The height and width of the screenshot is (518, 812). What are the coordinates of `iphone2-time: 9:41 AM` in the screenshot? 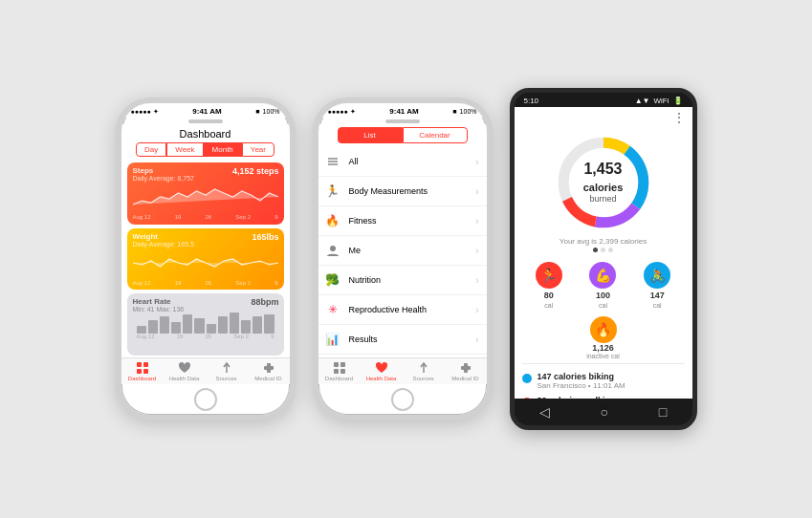 It's located at (404, 111).